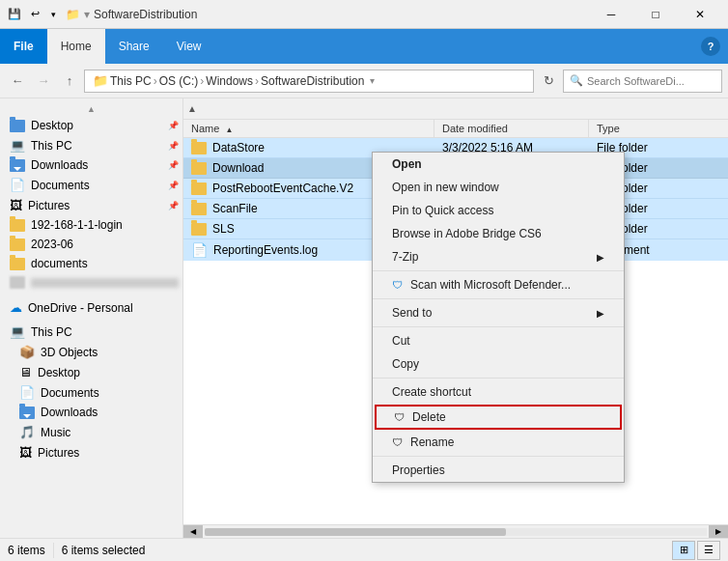 The image size is (728, 561). What do you see at coordinates (355, 532) in the screenshot?
I see `scroll-thumb` at bounding box center [355, 532].